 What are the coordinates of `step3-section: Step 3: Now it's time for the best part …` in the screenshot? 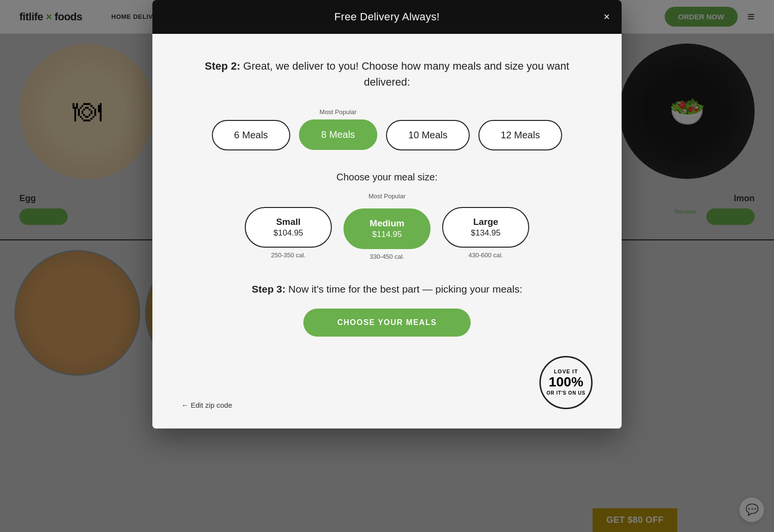 It's located at (387, 309).